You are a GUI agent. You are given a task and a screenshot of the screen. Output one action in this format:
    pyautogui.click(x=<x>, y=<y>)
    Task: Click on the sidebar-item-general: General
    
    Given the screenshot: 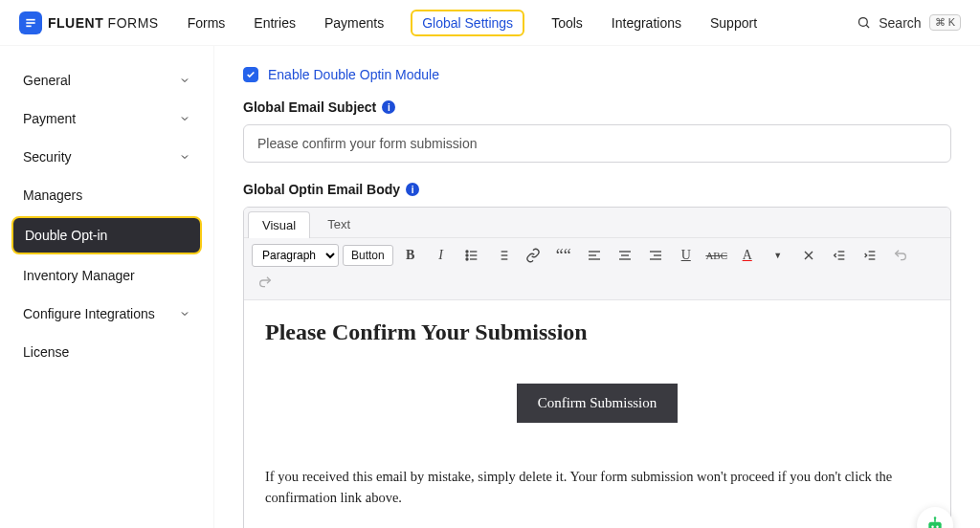 What is the action you would take?
    pyautogui.click(x=107, y=80)
    